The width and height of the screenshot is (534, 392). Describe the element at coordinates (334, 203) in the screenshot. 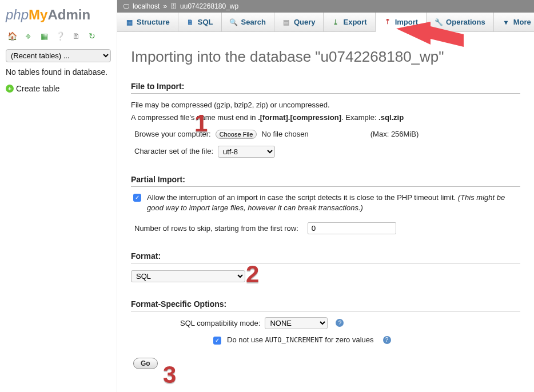

I see `allow-interrupt-label: Allow the interruption of an import in c…` at that location.